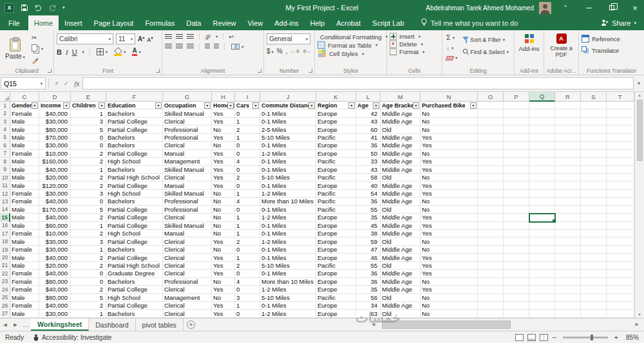 The width and height of the screenshot is (644, 343). Describe the element at coordinates (289, 273) in the screenshot. I see `cell-J22: 0-1 Miles` at that location.